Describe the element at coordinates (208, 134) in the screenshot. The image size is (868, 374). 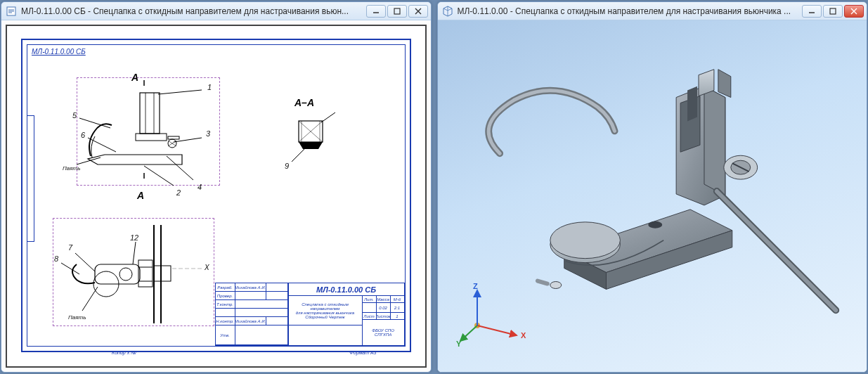
I see `callout-3: 3` at that location.